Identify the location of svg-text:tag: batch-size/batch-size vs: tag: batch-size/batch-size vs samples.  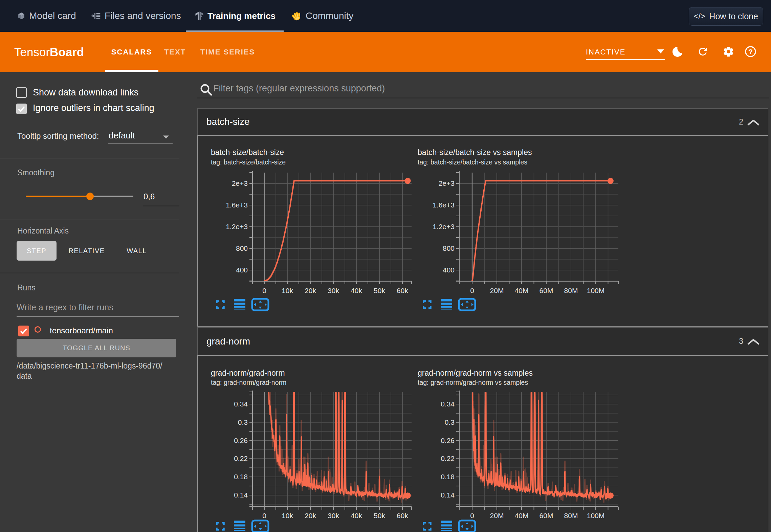
(472, 162).